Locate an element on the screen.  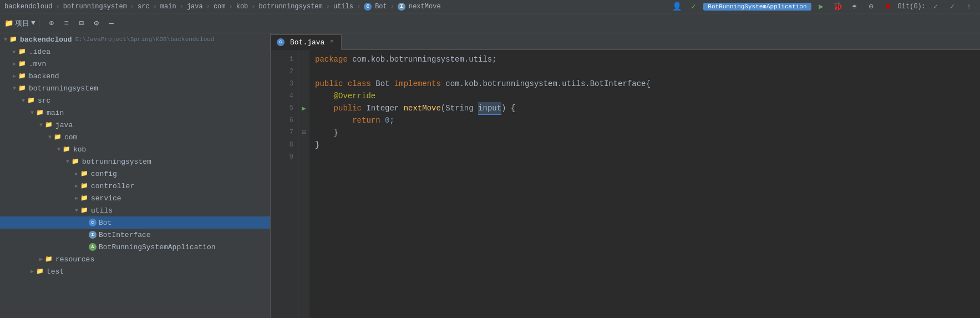
tree-item-service: ▶ 📁 service is located at coordinates (135, 198).